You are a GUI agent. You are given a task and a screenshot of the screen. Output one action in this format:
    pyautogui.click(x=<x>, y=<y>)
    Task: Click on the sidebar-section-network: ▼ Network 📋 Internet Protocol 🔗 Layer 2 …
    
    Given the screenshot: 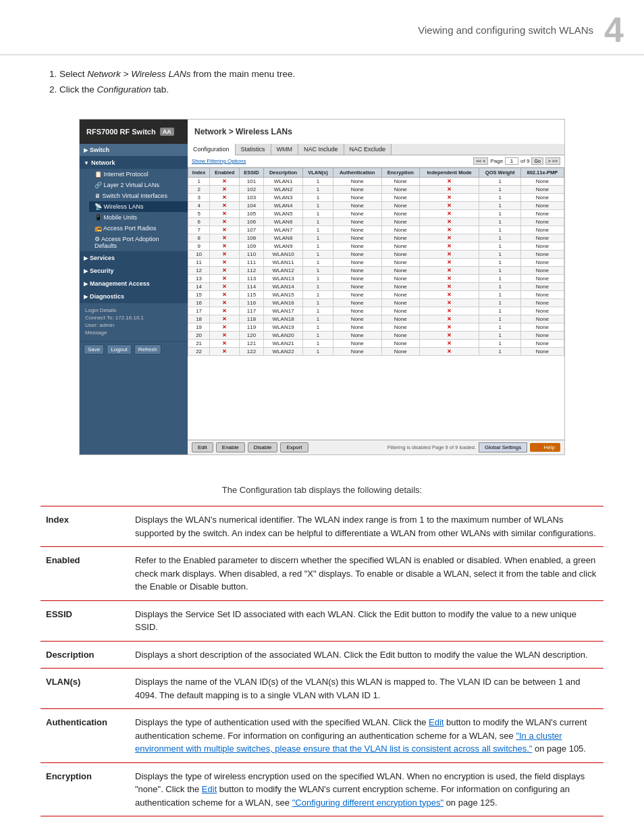 What is the action you would take?
    pyautogui.click(x=134, y=204)
    